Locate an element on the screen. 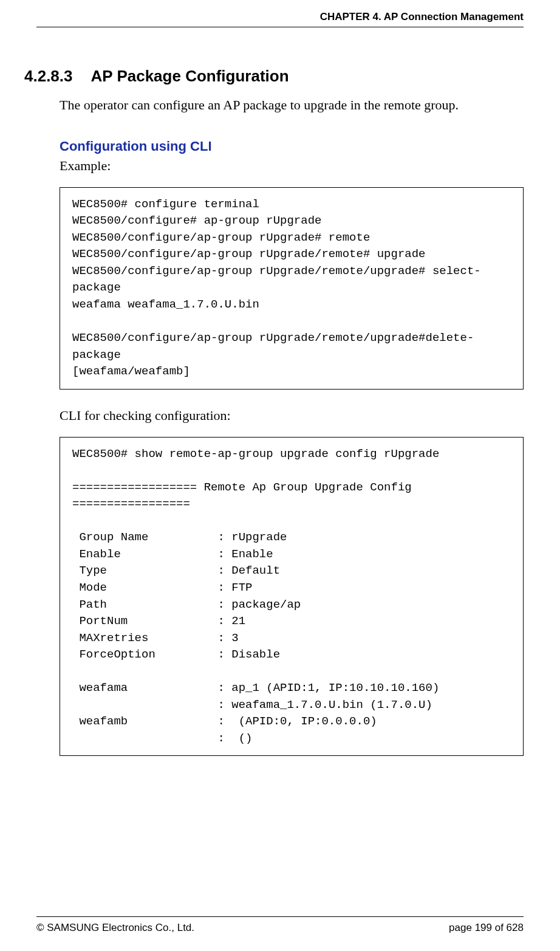  section-heading: 4.2.8.3AP Package Configuration is located at coordinates (274, 77).